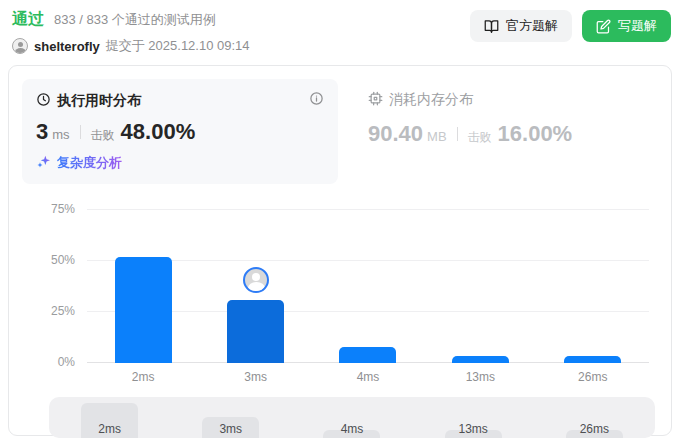 The width and height of the screenshot is (681, 440). Describe the element at coordinates (63, 209) in the screenshot. I see `y-tick-label: 75%` at that location.